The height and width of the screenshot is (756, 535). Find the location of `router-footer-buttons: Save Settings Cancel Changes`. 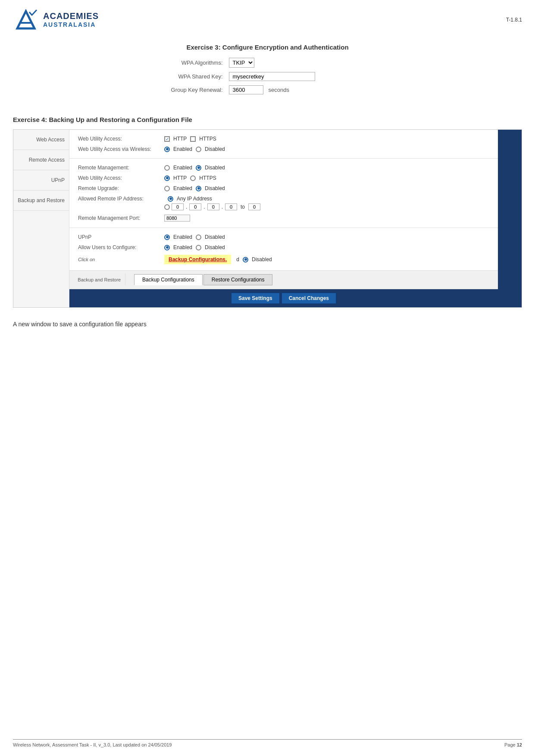

router-footer-buttons: Save Settings Cancel Changes is located at coordinates (284, 298).